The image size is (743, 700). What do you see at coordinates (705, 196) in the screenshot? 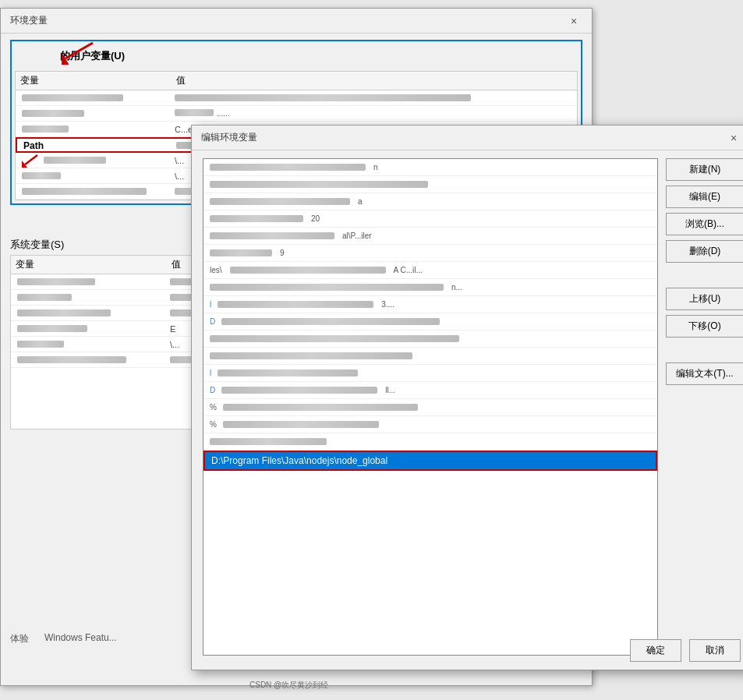
I see `edit-button: 编辑(E)` at bounding box center [705, 196].